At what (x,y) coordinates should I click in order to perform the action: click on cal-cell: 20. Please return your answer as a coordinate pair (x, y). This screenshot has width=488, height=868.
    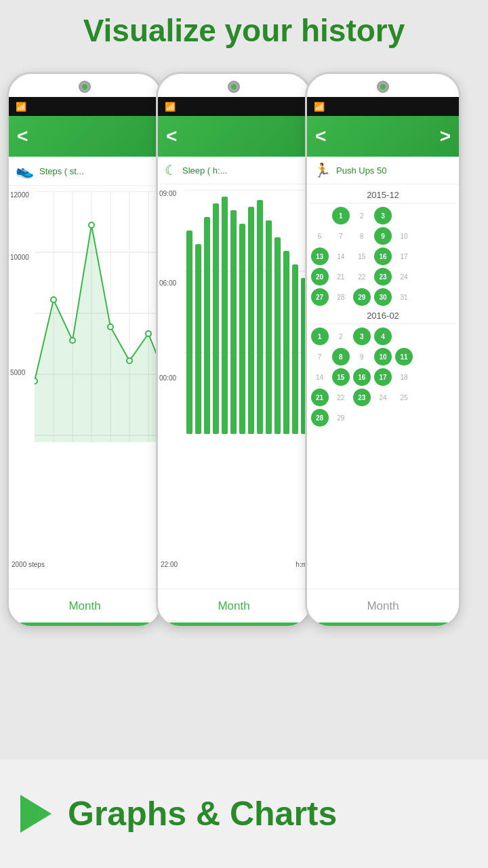
    Looking at the image, I should click on (320, 277).